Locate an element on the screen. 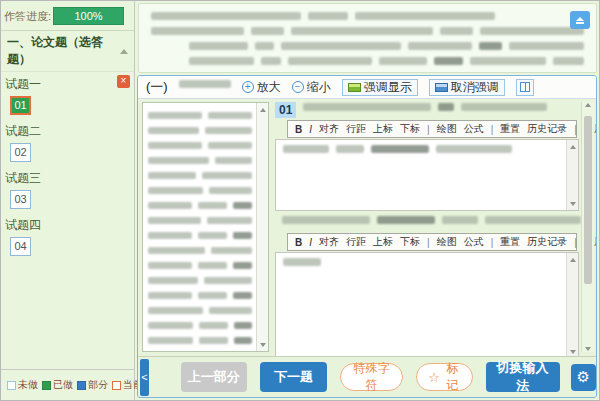  question-groups: 试题一×01试题二02试题三03试题四04 is located at coordinates (68, 164).